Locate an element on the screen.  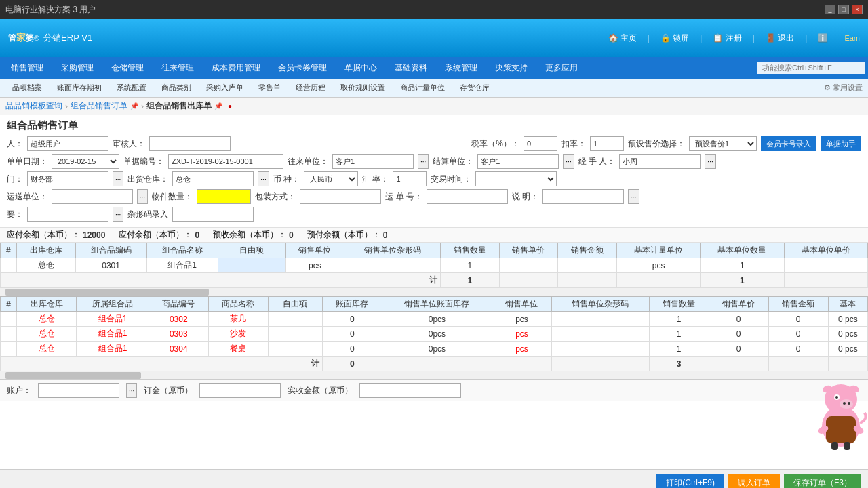
warehouse-btn: ··· is located at coordinates (263, 179).